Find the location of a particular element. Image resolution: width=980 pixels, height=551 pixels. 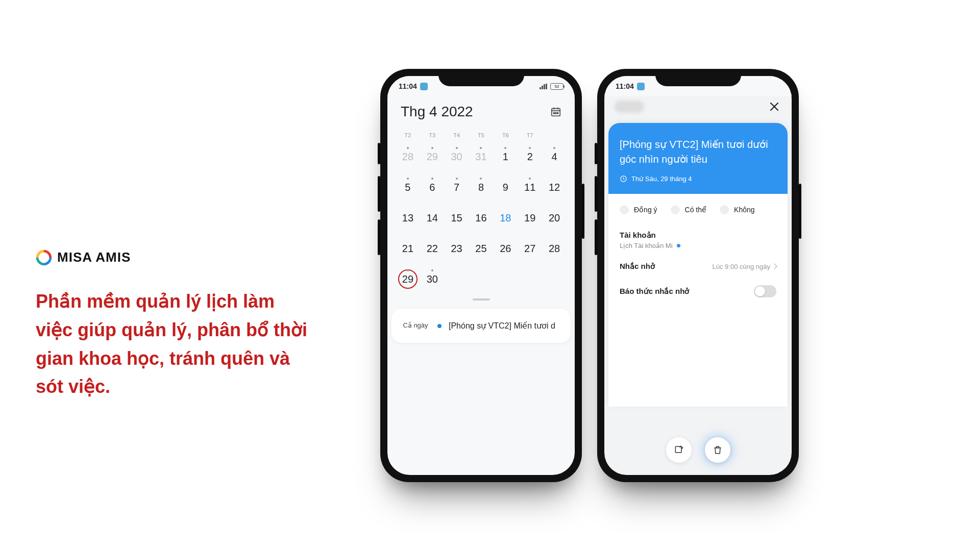

status-app-icon is located at coordinates (424, 87).